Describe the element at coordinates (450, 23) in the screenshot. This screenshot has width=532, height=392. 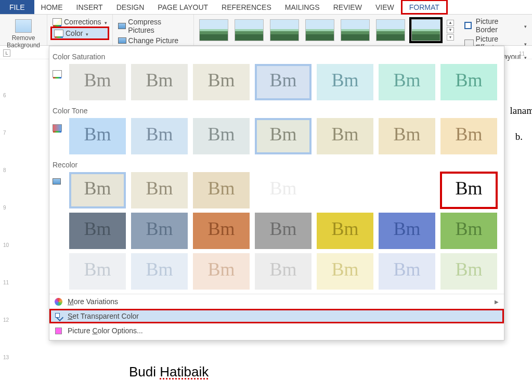
I see `gallery-up-icon: ▲` at that location.